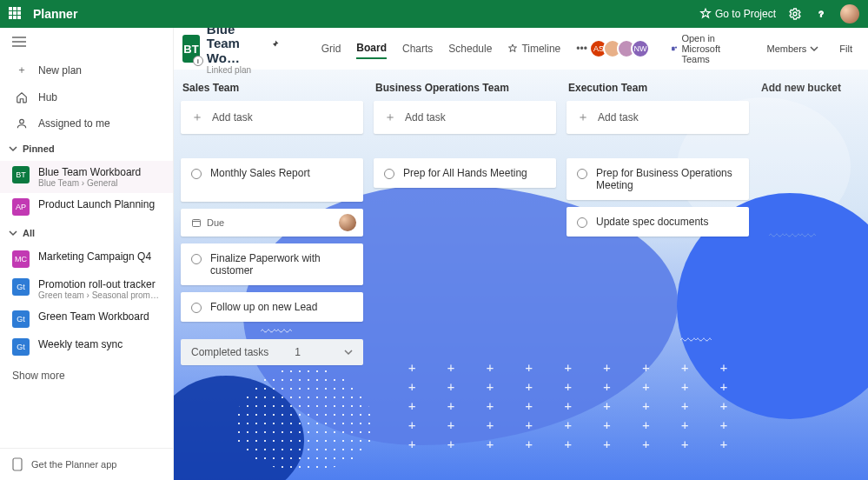 The image size is (868, 480). I want to click on plan-item-title: Promotion roll-out tracker, so click(99, 284).